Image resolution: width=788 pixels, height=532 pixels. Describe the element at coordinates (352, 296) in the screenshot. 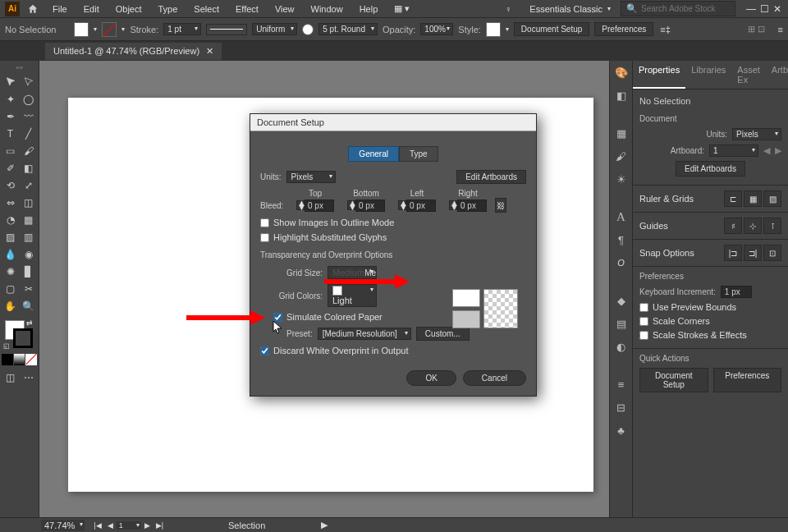

I see `grid-colors-dropdown: Light` at that location.